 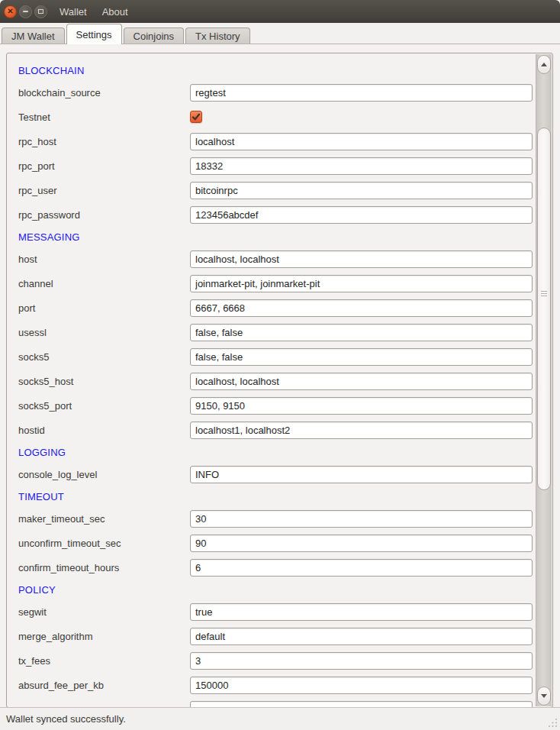 I want to click on section-title-blockchain: BLOCKCHAIN, so click(x=52, y=70).